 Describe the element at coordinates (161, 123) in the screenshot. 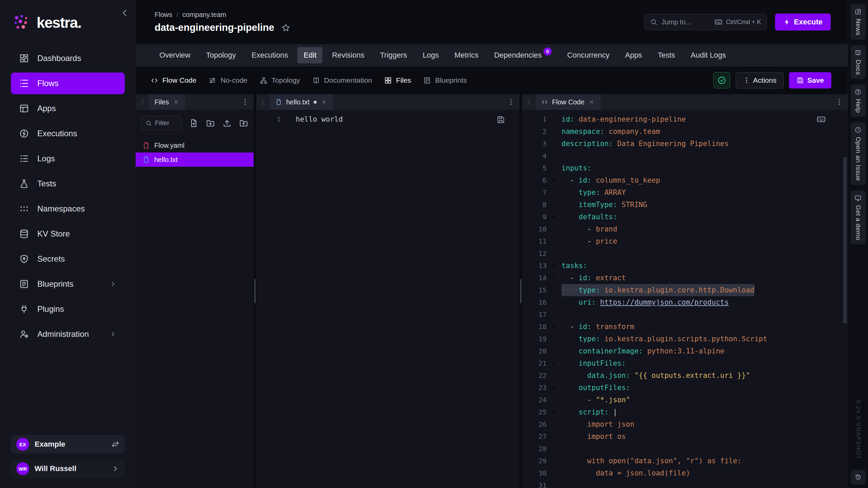

I see `filter-input: Filter` at that location.